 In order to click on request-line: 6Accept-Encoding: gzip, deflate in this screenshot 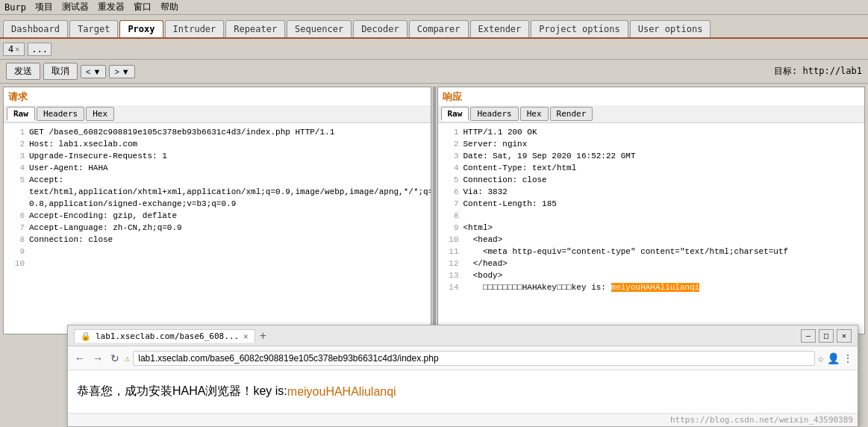, I will do `click(217, 216)`.